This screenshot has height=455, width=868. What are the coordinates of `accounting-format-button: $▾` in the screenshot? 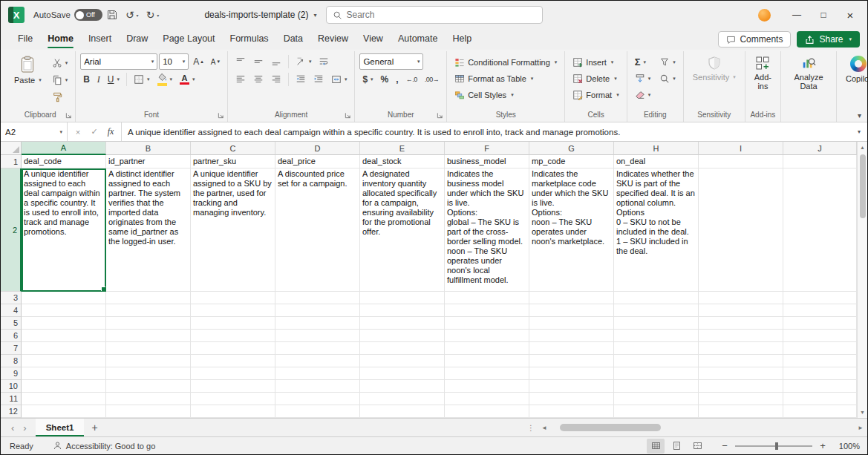 It's located at (368, 80).